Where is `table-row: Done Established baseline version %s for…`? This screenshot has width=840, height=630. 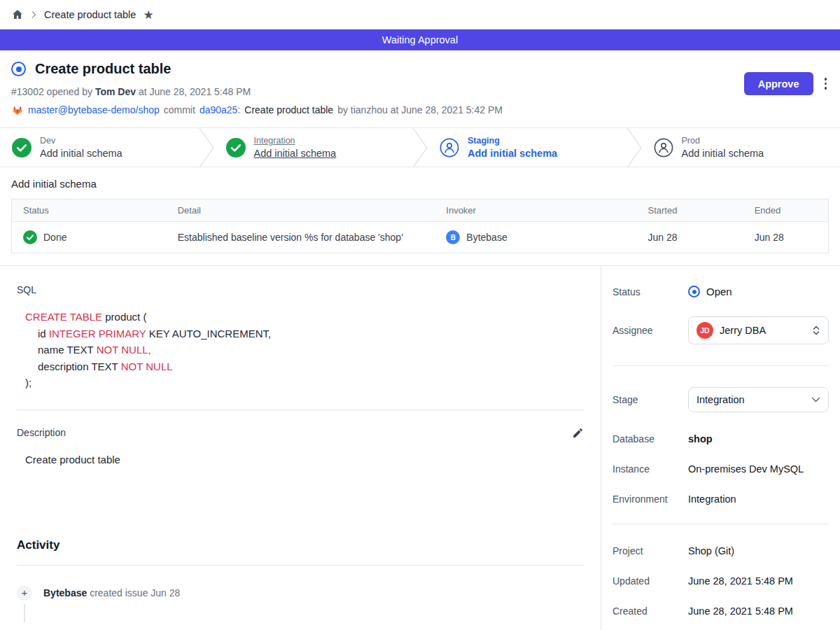
table-row: Done Established baseline version %s for… is located at coordinates (420, 238).